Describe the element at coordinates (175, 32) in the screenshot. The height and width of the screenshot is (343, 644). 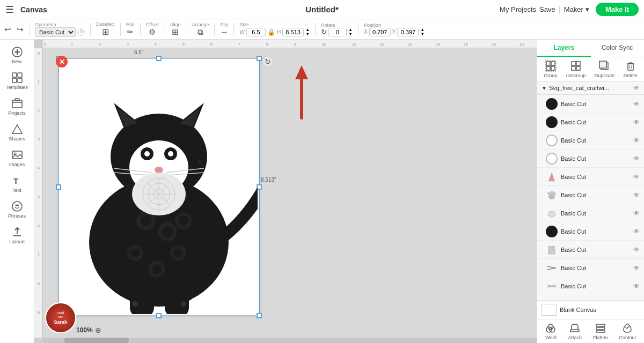
I see `align-icon: ⊞` at that location.